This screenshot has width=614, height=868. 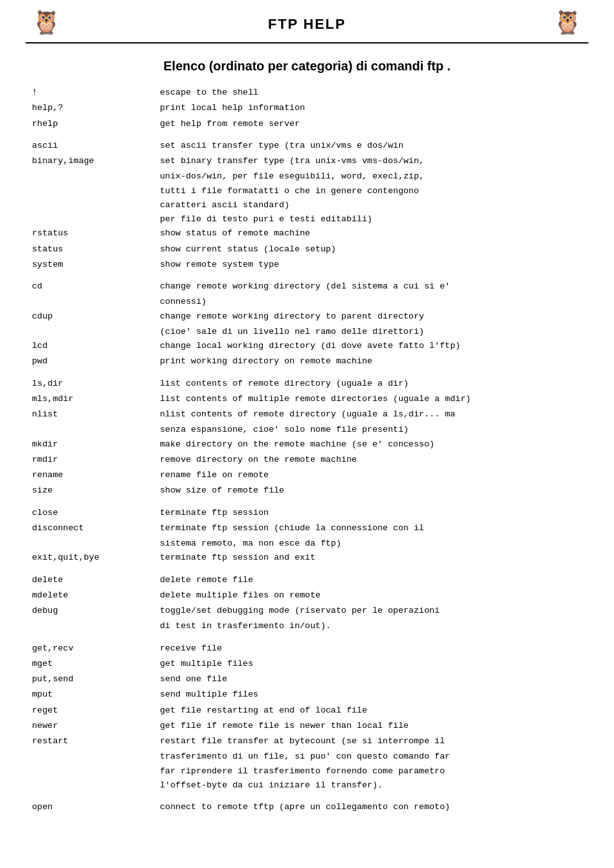 I want to click on list-item: put,send send one file, so click(x=307, y=679).